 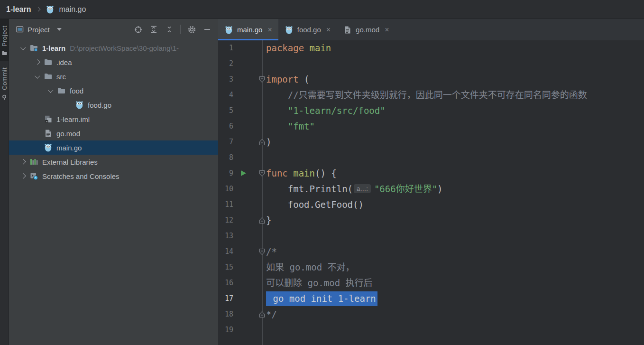 What do you see at coordinates (68, 134) in the screenshot?
I see `tree-item-label: go.mod` at bounding box center [68, 134].